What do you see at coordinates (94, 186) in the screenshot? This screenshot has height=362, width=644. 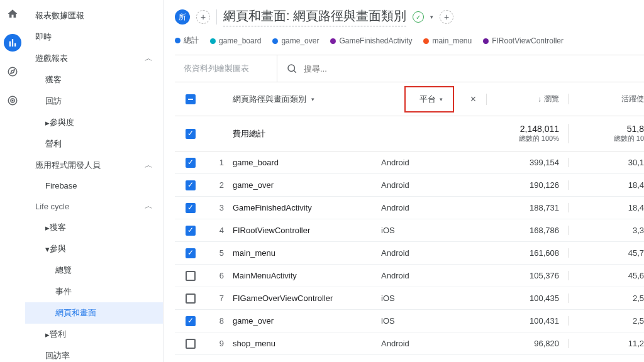 I see `nav-firebase: Firebase` at bounding box center [94, 186].